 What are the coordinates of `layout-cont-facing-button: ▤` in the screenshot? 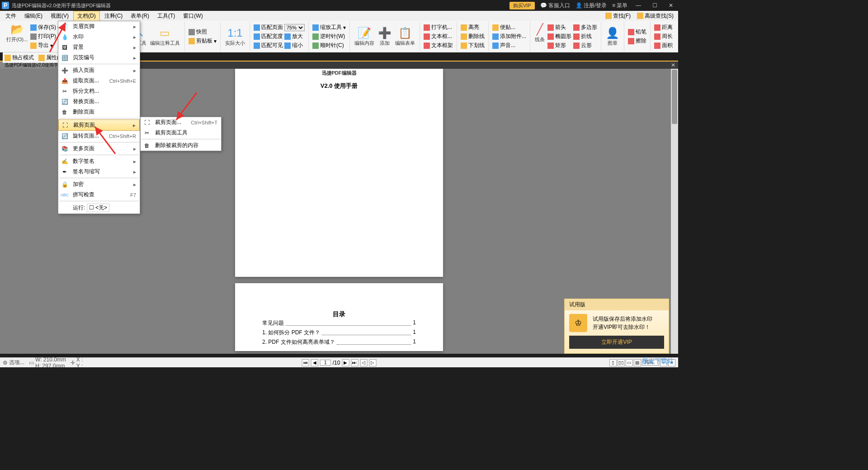 It's located at (637, 363).